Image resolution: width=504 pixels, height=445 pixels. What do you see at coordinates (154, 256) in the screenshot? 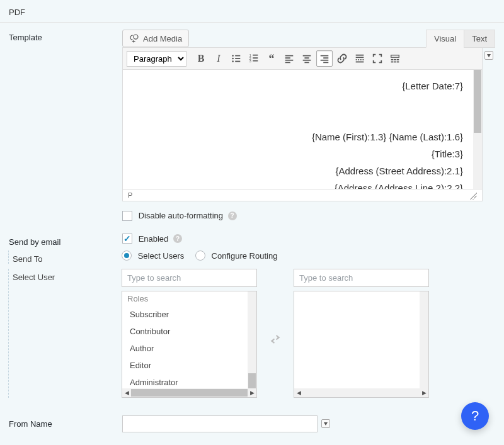
I see `select-users-option: Select Users` at bounding box center [154, 256].